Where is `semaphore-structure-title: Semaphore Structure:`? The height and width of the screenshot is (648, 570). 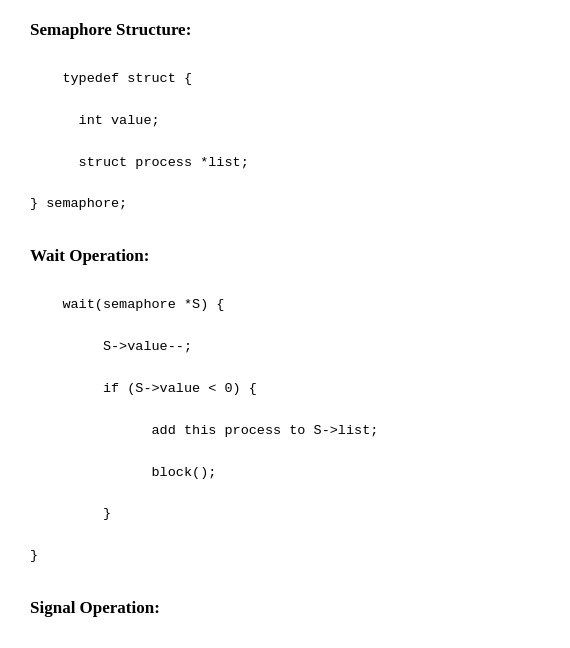 semaphore-structure-title: Semaphore Structure: is located at coordinates (285, 30).